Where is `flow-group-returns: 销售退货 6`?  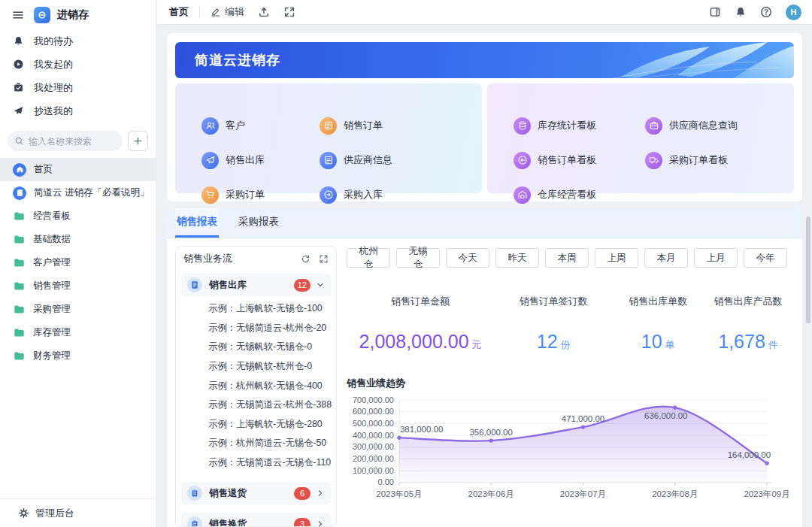 flow-group-returns: 销售退货 6 is located at coordinates (256, 493).